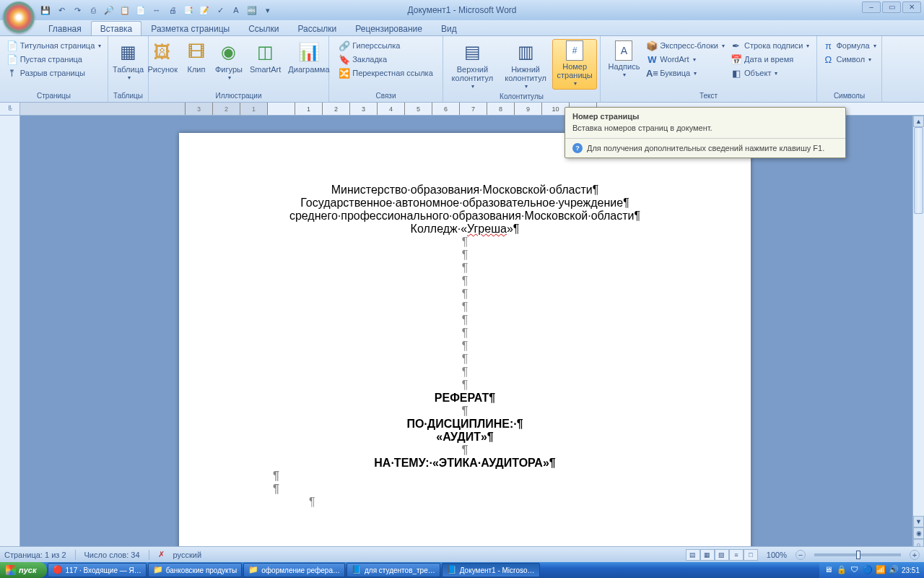 The image size is (924, 578). I want to click on tray-icon: 🔒, so click(842, 570).